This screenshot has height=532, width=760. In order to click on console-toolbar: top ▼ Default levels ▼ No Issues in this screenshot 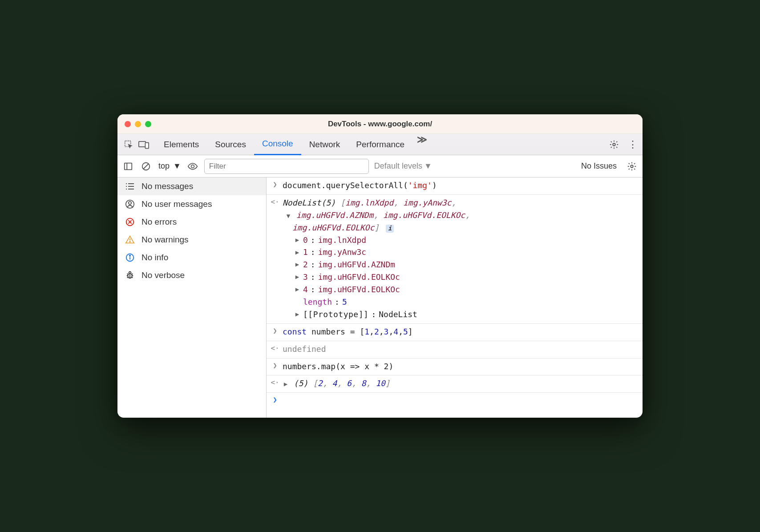, I will do `click(380, 166)`.